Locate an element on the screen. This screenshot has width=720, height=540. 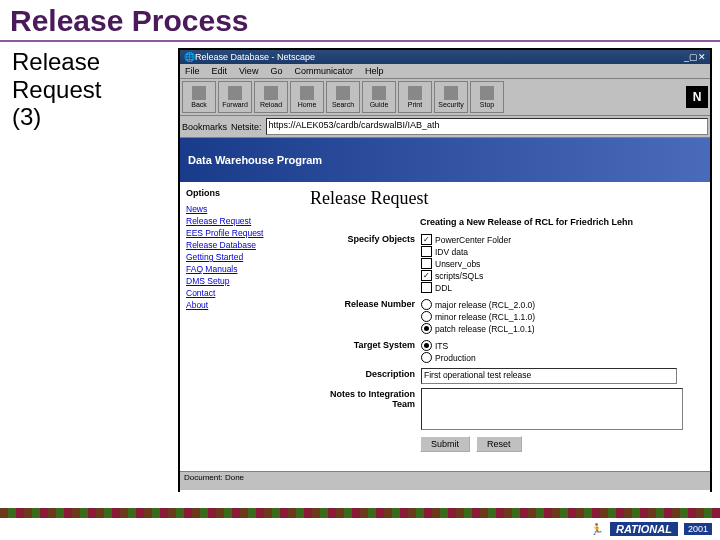
radio-production is located at coordinates (426, 358).